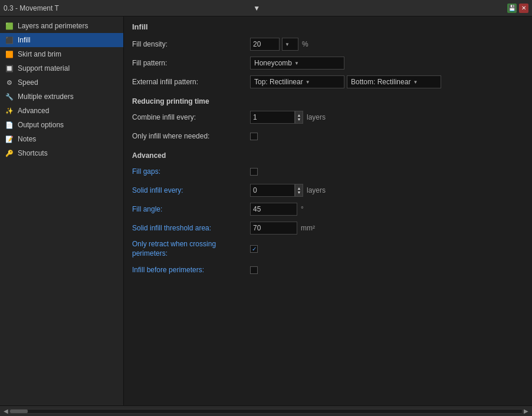 Image resolution: width=532 pixels, height=416 pixels. Describe the element at coordinates (328, 228) in the screenshot. I see `solid-threshold-row: Solid infill threshold area: mm²` at that location.